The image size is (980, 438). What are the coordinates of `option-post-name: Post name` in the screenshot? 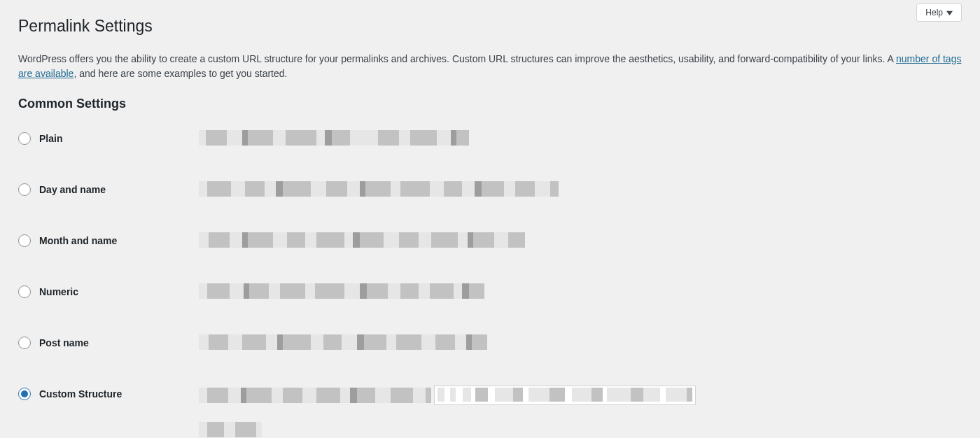 It's located at (490, 343).